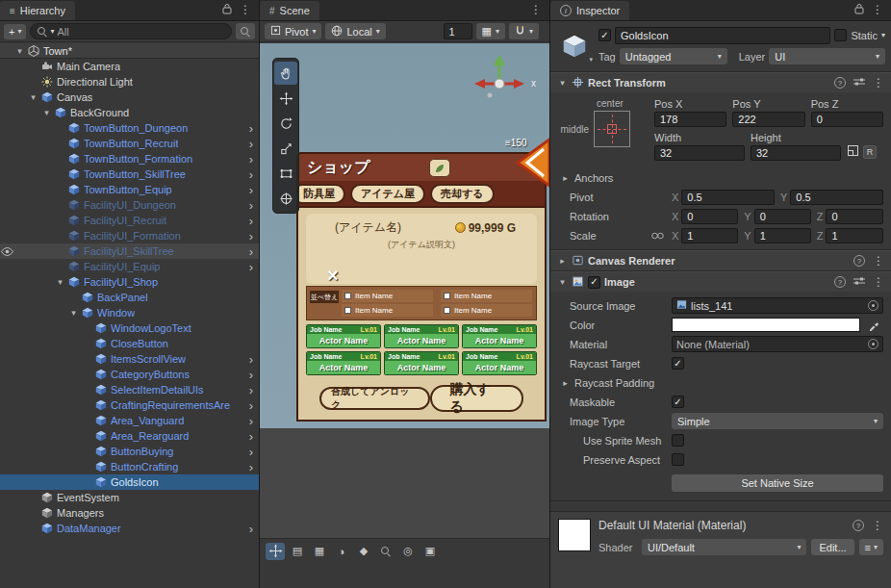 The height and width of the screenshot is (588, 891). Describe the element at coordinates (727, 197) in the screenshot. I see `pivot-x-field: 0.5` at that location.